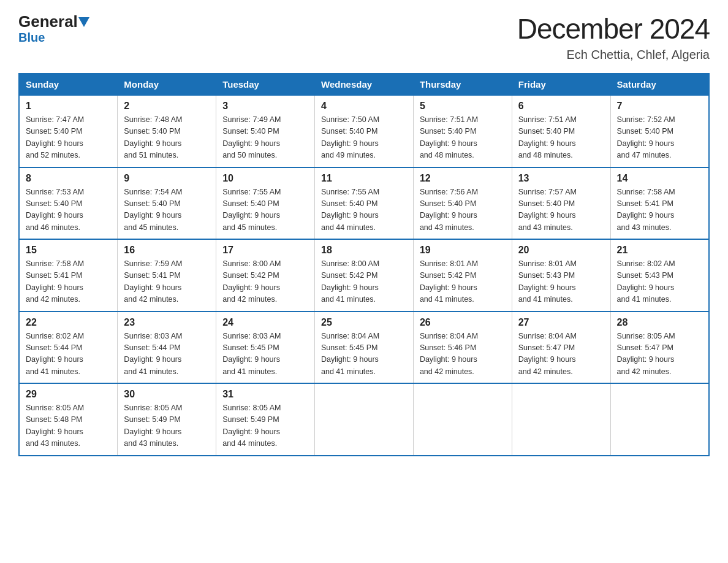 The height and width of the screenshot is (563, 728). What do you see at coordinates (462, 131) in the screenshot?
I see `calendar-cell: 5Sunrise: 7:51 AMSunset: 5:40 PMDaylight…` at bounding box center [462, 131].